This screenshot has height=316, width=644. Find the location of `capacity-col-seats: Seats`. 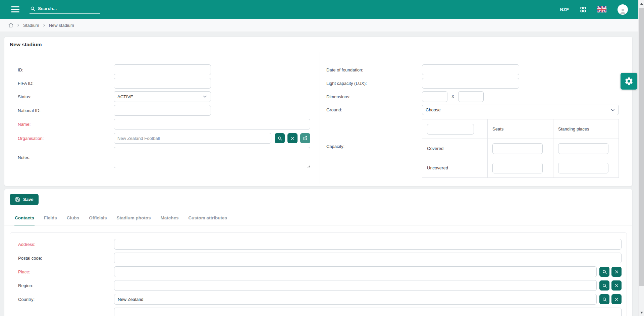

capacity-col-seats: Seats is located at coordinates (521, 129).